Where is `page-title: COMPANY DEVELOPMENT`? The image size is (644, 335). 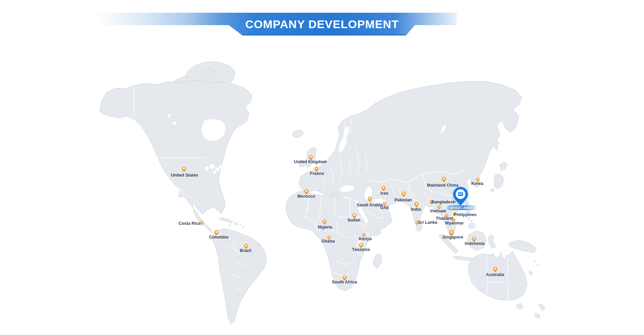
page-title: COMPANY DEVELOPMENT is located at coordinates (322, 24).